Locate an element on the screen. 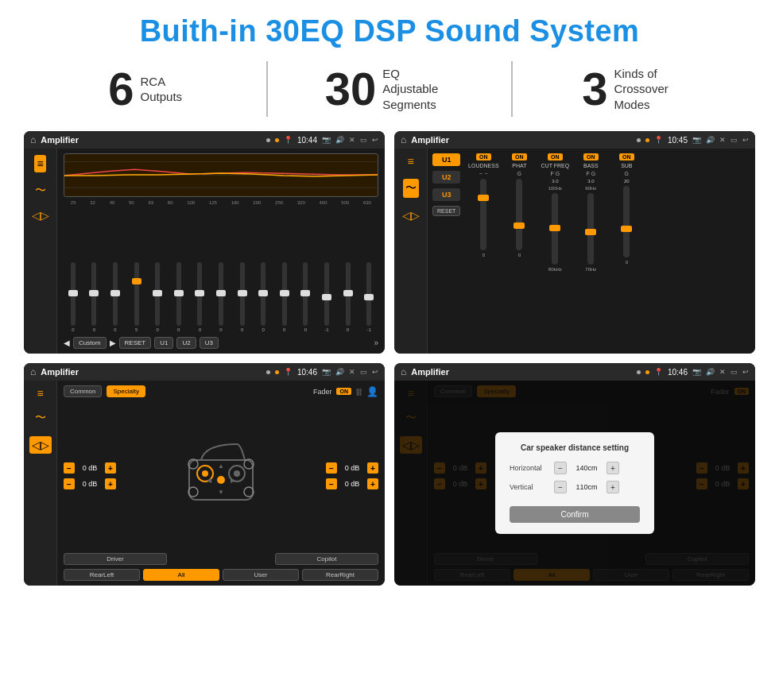 This screenshot has height=700, width=779. bass-slider is located at coordinates (591, 229).